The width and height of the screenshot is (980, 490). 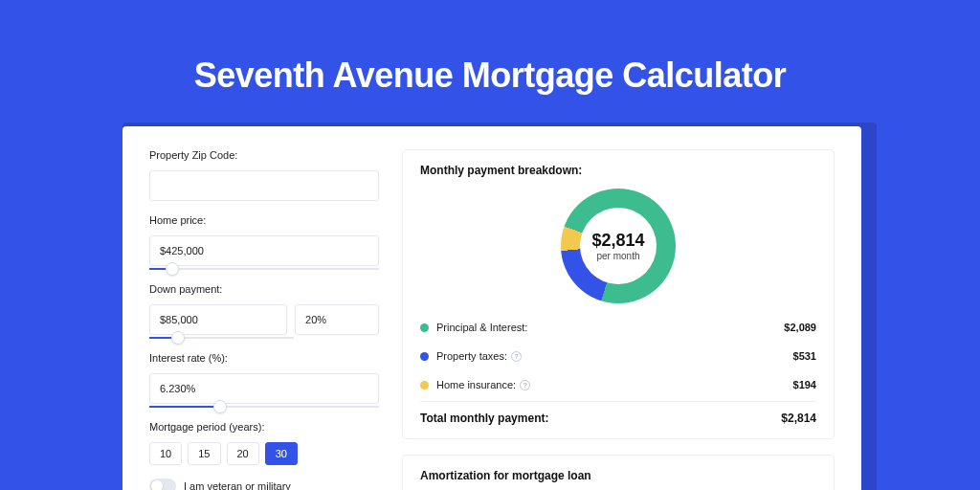 What do you see at coordinates (425, 356) in the screenshot?
I see `blue-dot-icon` at bounding box center [425, 356].